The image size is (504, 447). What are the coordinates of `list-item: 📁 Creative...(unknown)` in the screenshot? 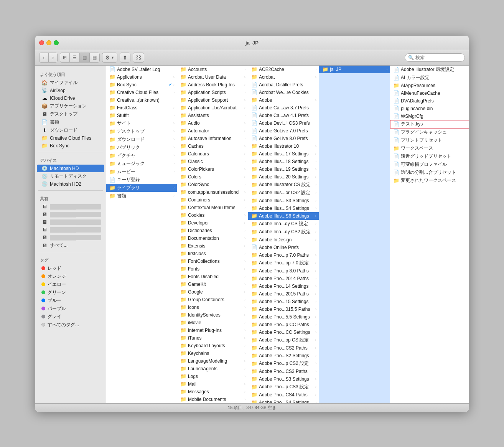 It's located at (142, 100).